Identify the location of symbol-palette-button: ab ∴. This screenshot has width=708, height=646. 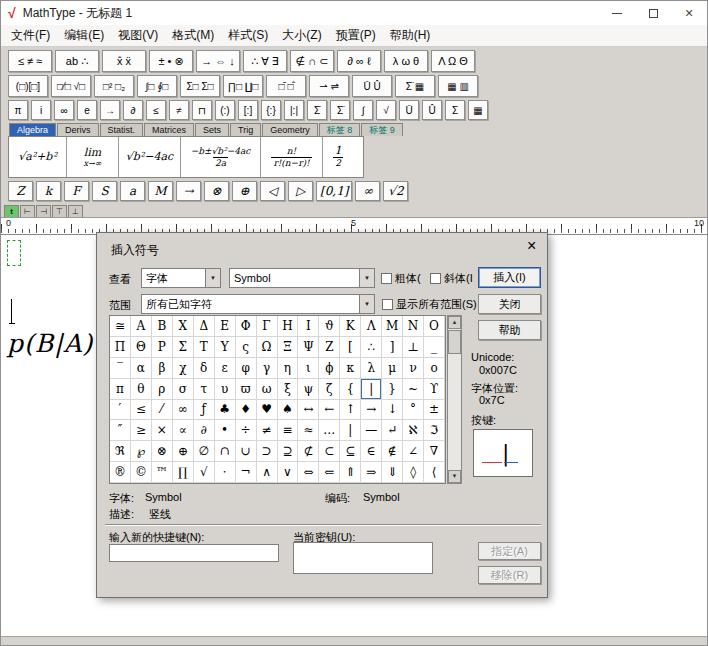
(77, 61).